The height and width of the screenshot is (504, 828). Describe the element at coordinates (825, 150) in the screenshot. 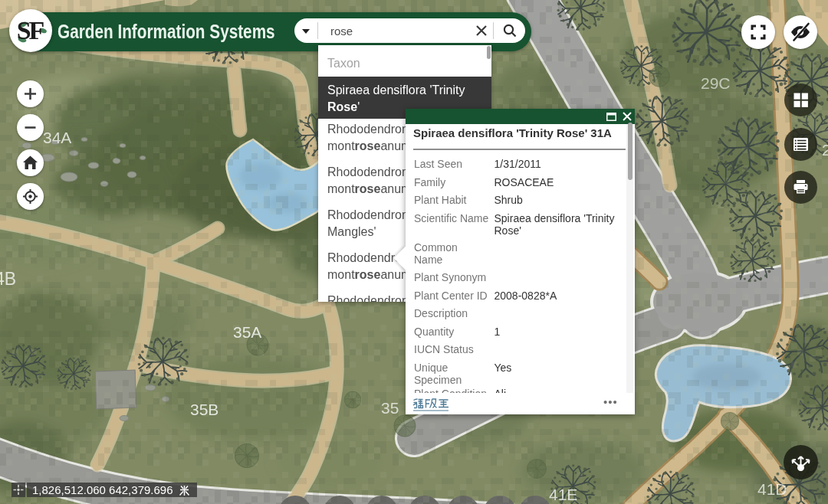

I see `svg-text: 2` at that location.